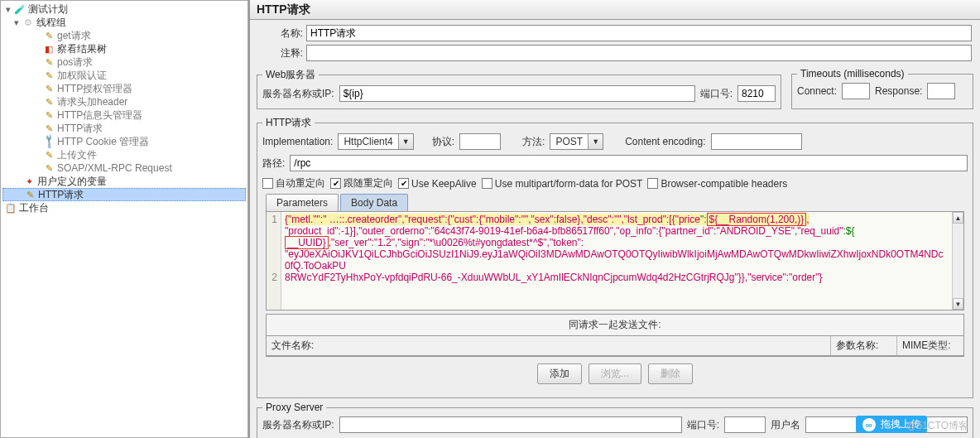  Describe the element at coordinates (563, 184) in the screenshot. I see `cb-multipart: Use multipart/form-data for POST` at that location.